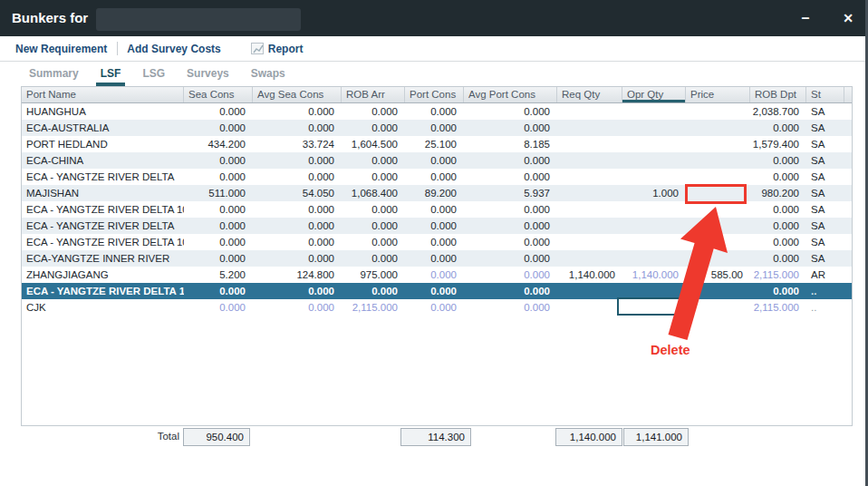  What do you see at coordinates (218, 275) in the screenshot?
I see `cell-sea-cons: 5.200` at bounding box center [218, 275].